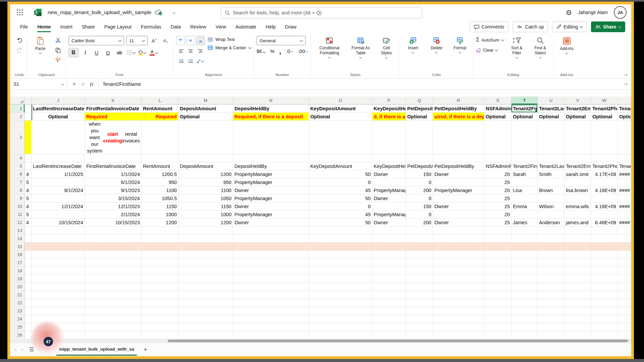  I want to click on row-header-11: 11, so click(17, 215).